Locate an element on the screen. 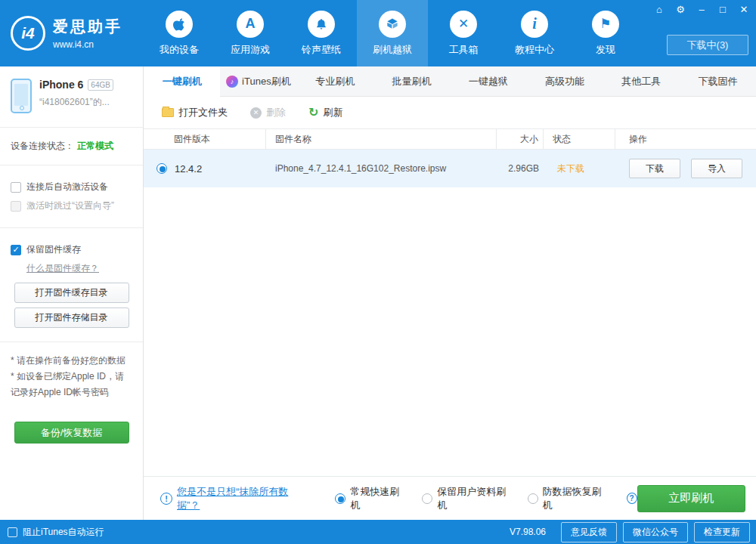 This screenshot has height=544, width=756. flash-mode-radios: 常规快速刷机 保留用户资料刷机 防数据恢复刷机 ? is located at coordinates (485, 499).